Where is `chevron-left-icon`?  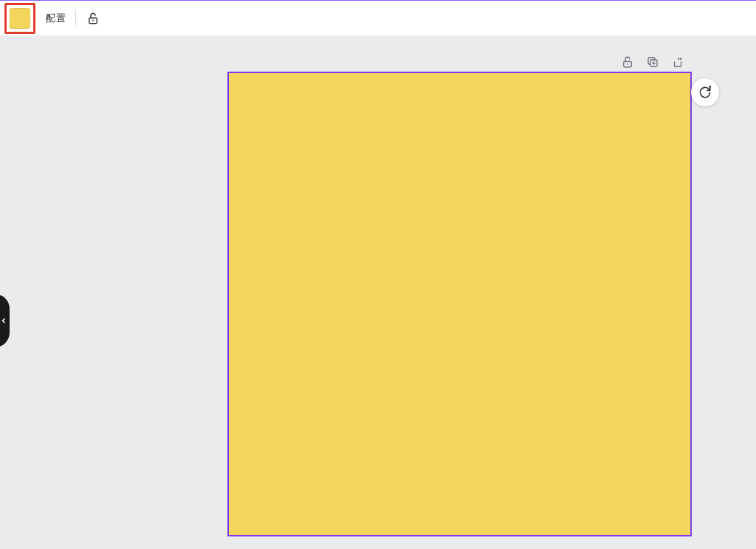 chevron-left-icon is located at coordinates (4, 321).